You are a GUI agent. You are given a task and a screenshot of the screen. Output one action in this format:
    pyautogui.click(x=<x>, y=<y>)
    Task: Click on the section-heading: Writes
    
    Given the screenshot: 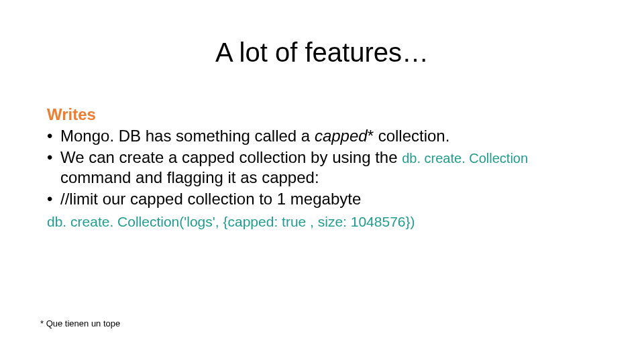 What is the action you would take?
    pyautogui.click(x=322, y=115)
    